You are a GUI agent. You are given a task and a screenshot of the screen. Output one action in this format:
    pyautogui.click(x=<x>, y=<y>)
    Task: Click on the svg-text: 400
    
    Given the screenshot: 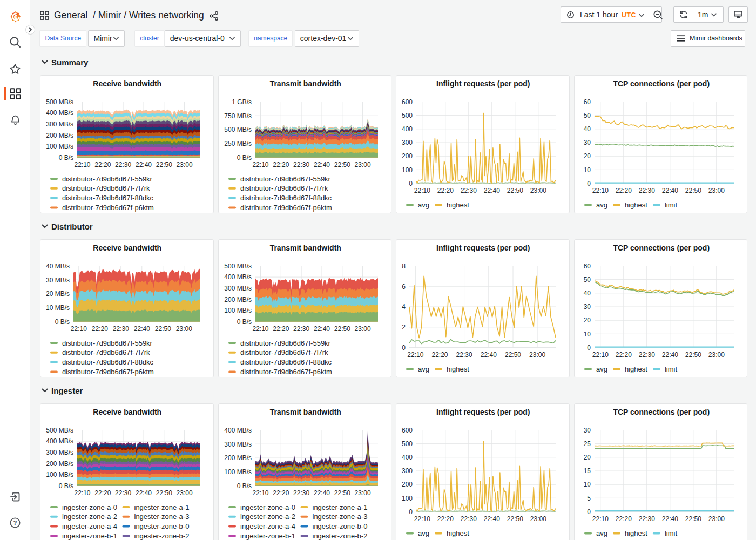 What is the action you would take?
    pyautogui.click(x=407, y=129)
    